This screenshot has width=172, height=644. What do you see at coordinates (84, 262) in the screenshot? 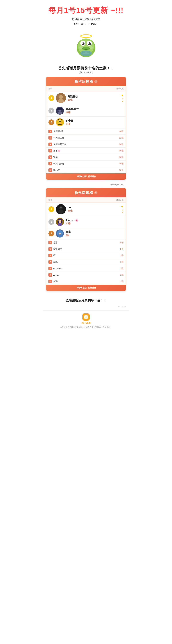
I see `username2-7: 薪眠` at bounding box center [84, 262].